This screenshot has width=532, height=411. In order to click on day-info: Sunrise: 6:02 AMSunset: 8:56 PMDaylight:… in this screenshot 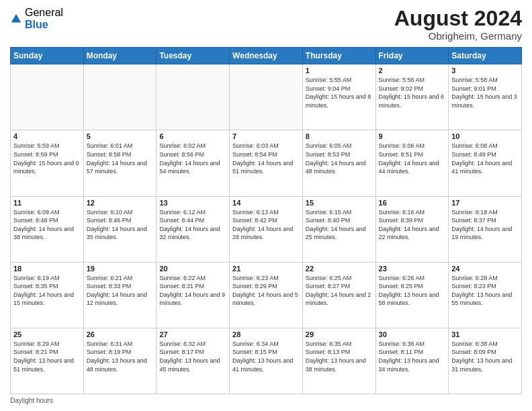, I will do `click(193, 158)`.